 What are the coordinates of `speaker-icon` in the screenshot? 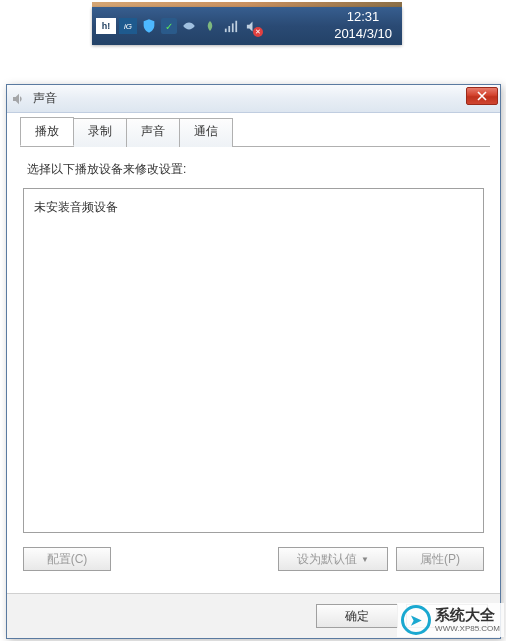 It's located at (19, 99).